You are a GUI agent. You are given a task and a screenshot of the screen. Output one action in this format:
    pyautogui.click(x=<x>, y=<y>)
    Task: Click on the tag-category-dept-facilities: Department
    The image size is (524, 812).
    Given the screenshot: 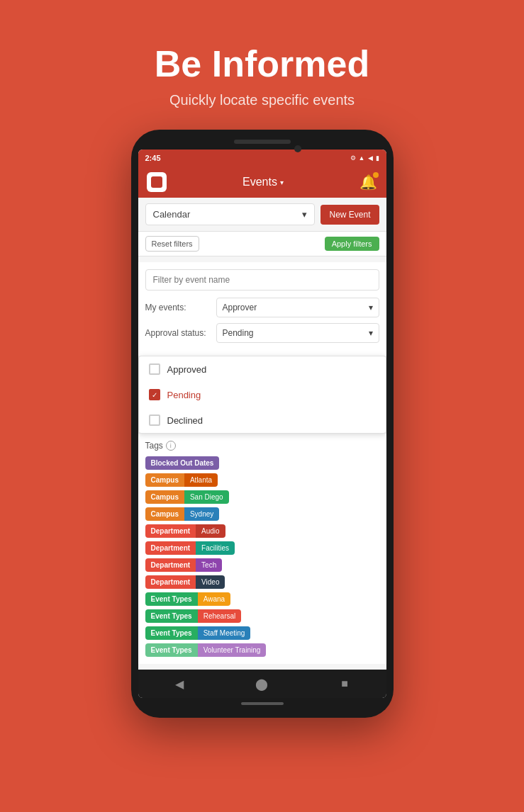 What is the action you would take?
    pyautogui.click(x=171, y=548)
    